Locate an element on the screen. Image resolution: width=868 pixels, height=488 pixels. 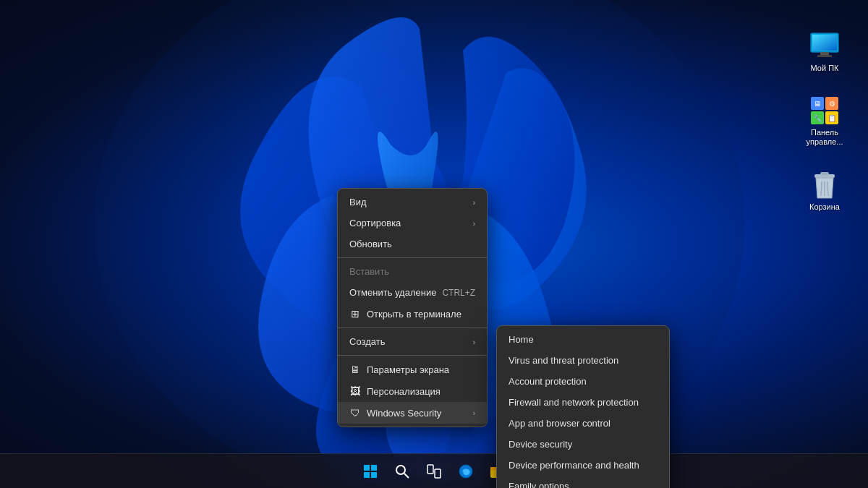
view-label: Вид is located at coordinates (358, 202).